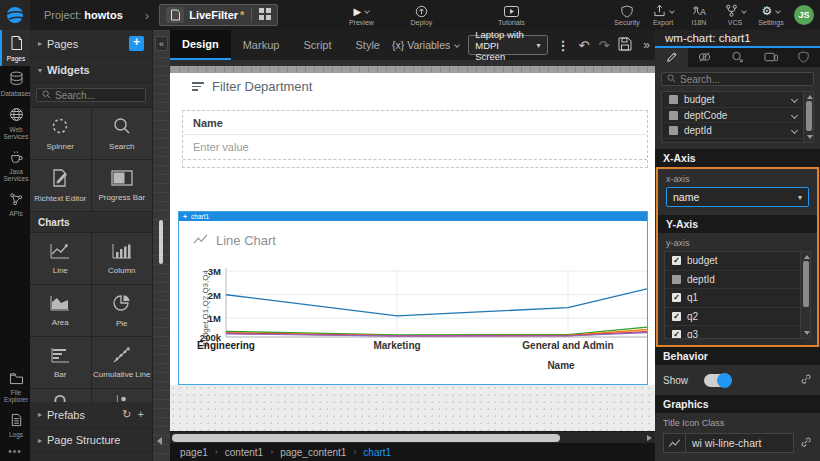 This screenshot has width=820, height=461. I want to click on list-item-q3: ✓q3, so click(738, 332).